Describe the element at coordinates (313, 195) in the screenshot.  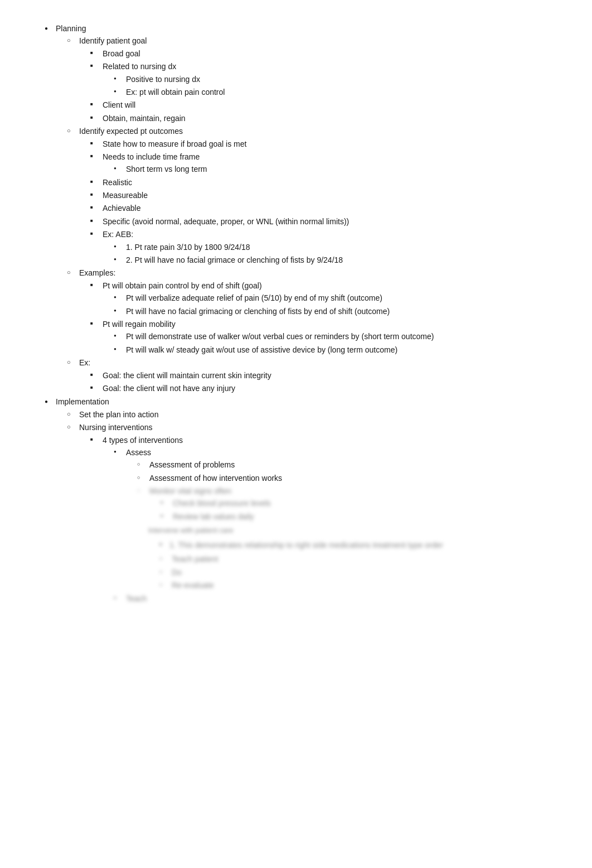
I see `list-item-expected-outcomes: Identify expected pt outcomes State how …` at that location.